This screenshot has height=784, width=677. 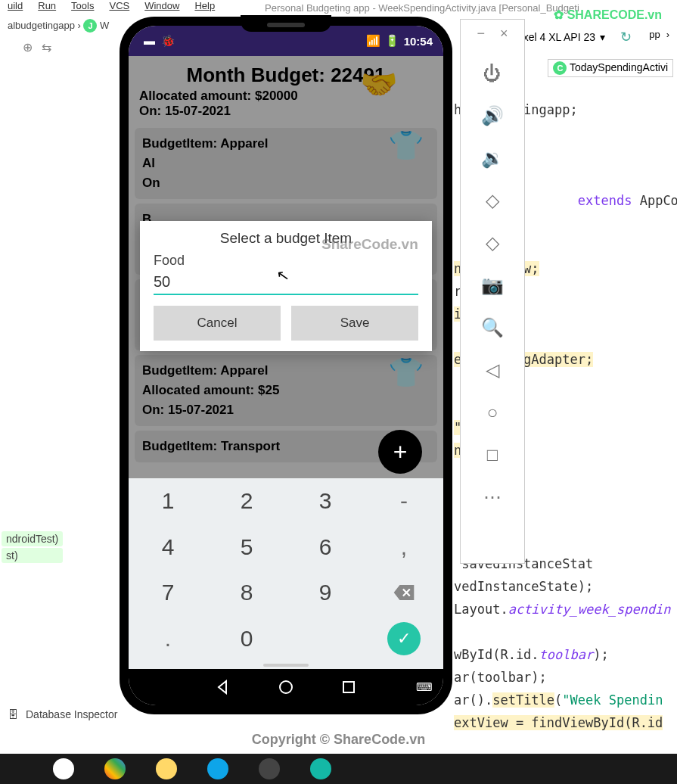 What do you see at coordinates (32, 547) in the screenshot?
I see `project-tree-partial: ndroidTest) st)` at bounding box center [32, 547].